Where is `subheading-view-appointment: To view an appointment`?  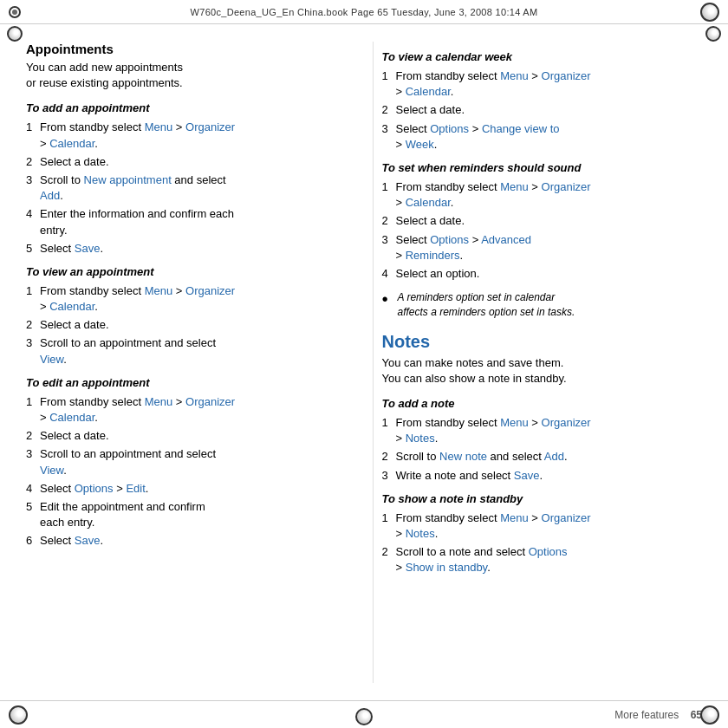 subheading-view-appointment: To view an appointment is located at coordinates (186, 272).